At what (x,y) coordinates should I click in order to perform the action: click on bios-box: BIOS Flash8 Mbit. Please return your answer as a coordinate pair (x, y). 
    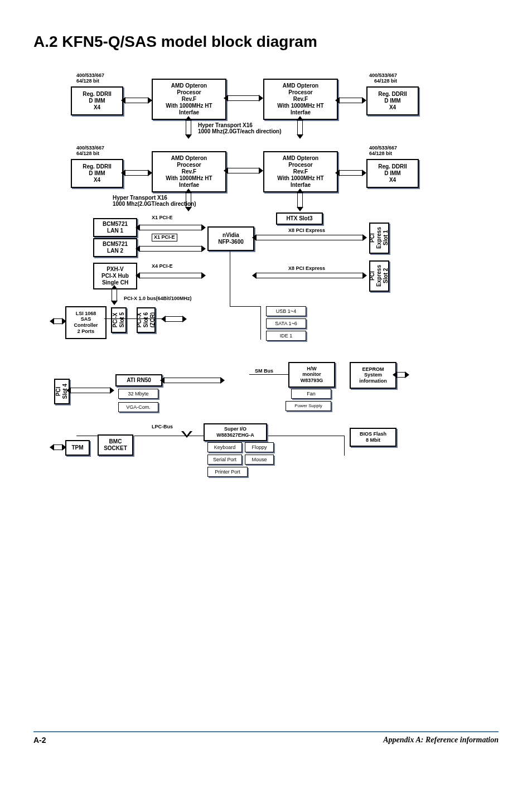
    Looking at the image, I should click on (373, 437).